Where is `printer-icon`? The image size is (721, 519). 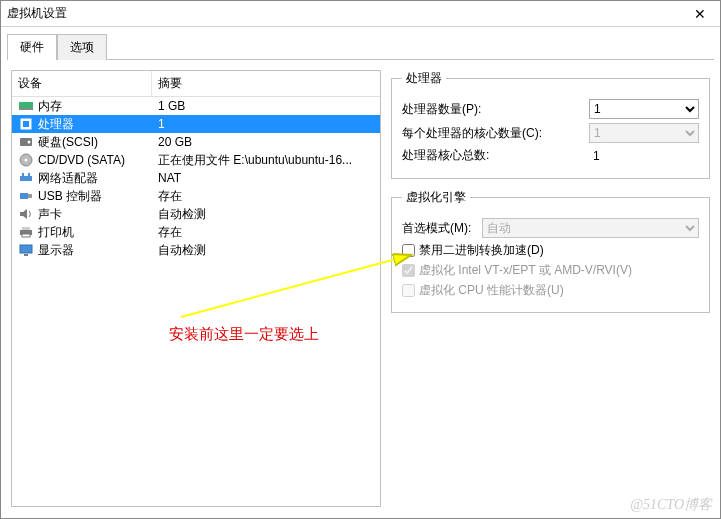 printer-icon is located at coordinates (26, 232).